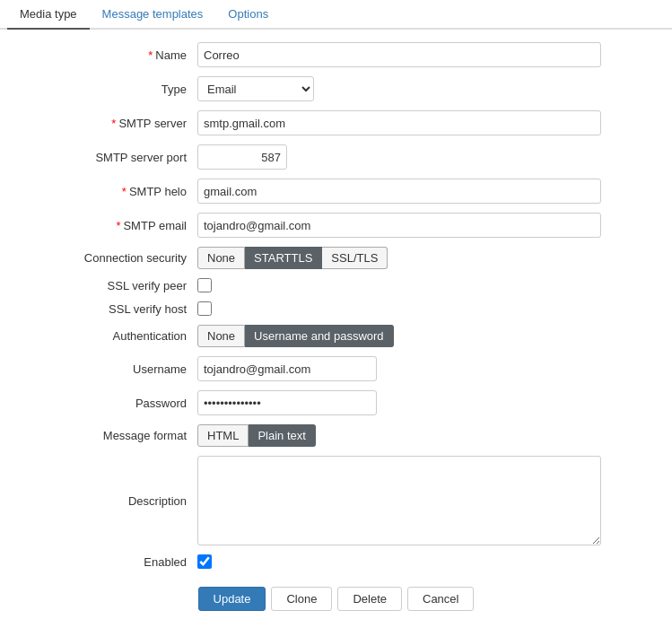  I want to click on smtp-email-label: *SMTP email, so click(108, 226).